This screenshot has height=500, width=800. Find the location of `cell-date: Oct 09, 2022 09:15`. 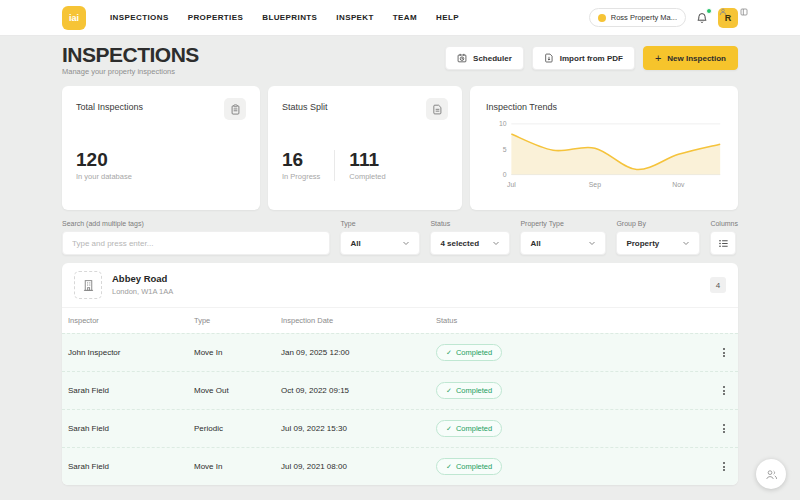

cell-date: Oct 09, 2022 09:15 is located at coordinates (358, 390).